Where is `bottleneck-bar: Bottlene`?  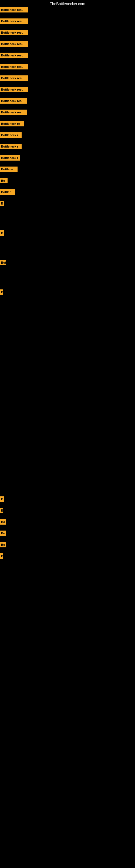
bottleneck-bar: Bottlene is located at coordinates (9, 169).